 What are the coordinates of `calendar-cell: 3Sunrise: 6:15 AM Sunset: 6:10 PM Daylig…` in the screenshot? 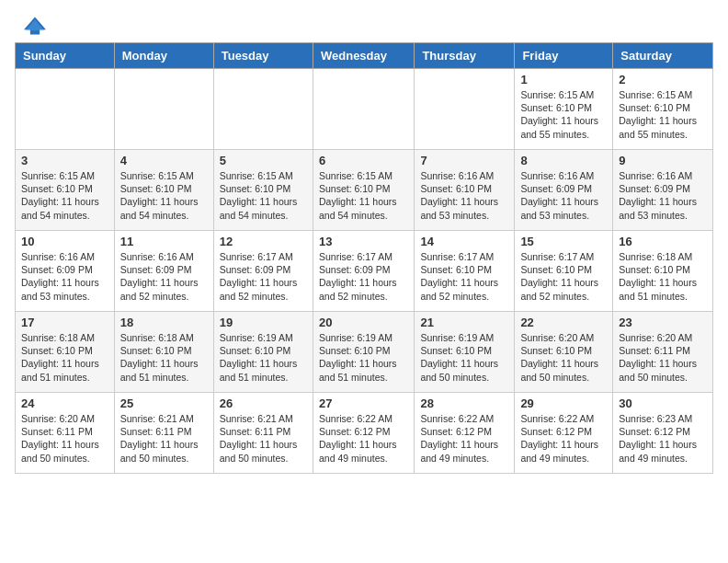 It's located at (65, 190).